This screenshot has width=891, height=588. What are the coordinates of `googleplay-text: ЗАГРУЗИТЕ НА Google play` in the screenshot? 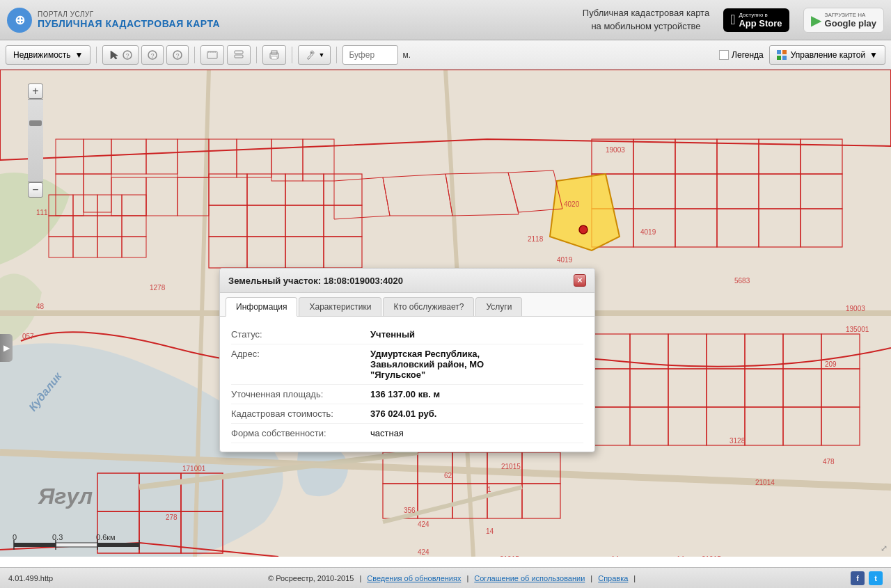 It's located at (851, 20).